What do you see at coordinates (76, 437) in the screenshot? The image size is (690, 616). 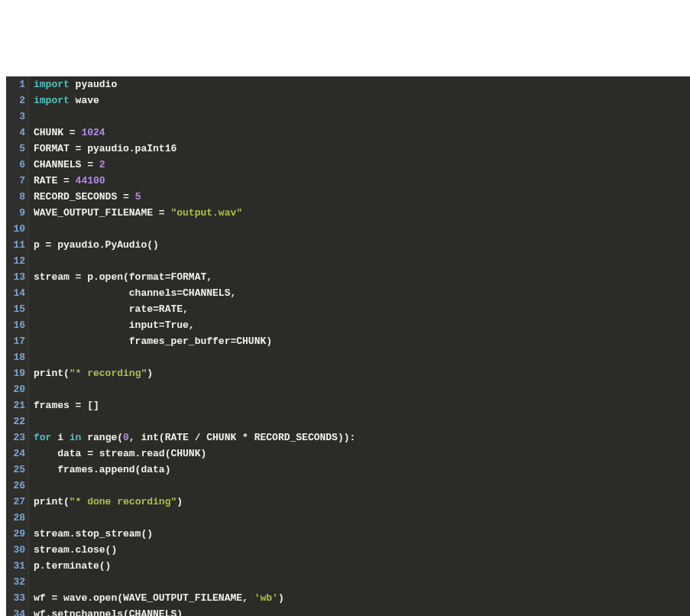 I see `token-keyword: in` at bounding box center [76, 437].